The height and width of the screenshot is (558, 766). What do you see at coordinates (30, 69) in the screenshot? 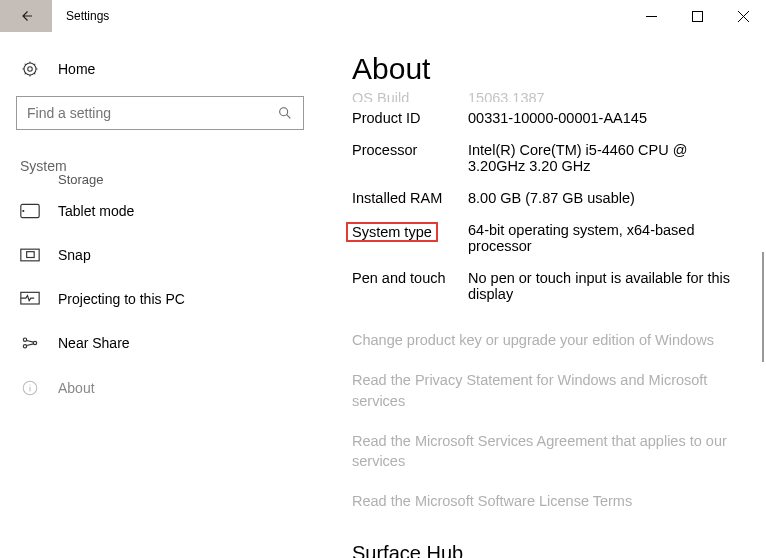
I see `home-icon` at bounding box center [30, 69].